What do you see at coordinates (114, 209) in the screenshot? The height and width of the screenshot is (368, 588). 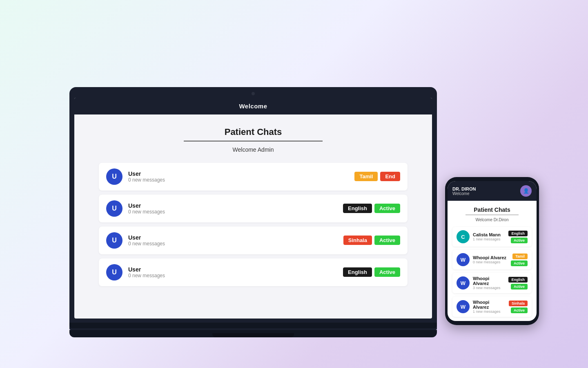 I see `avatar-2: U` at bounding box center [114, 209].